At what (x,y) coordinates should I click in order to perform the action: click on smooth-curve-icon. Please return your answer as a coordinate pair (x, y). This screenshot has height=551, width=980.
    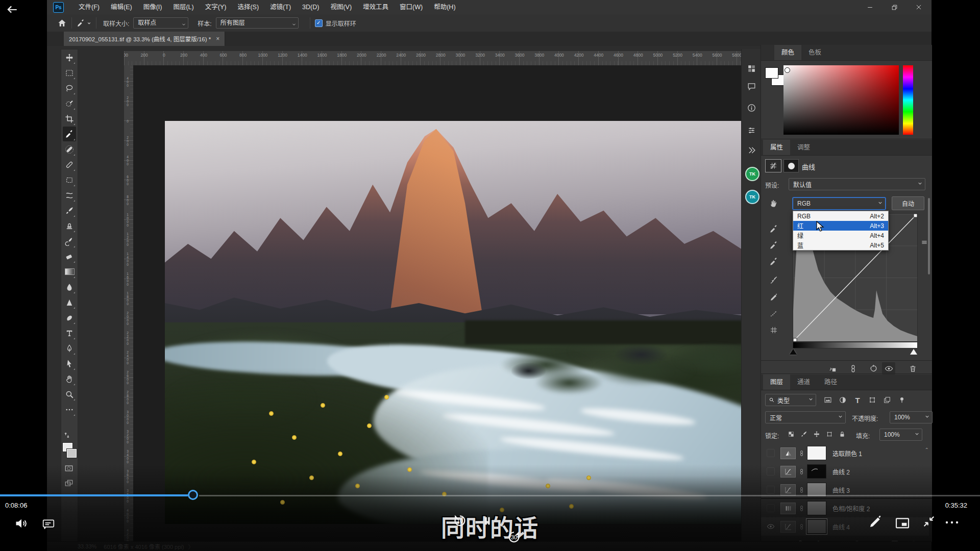
    Looking at the image, I should click on (774, 314).